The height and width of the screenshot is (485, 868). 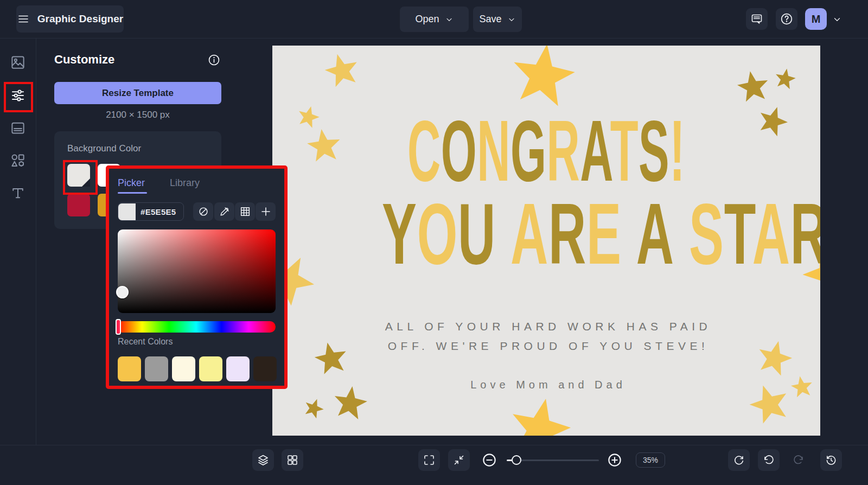 What do you see at coordinates (18, 161) in the screenshot?
I see `shapes-icon` at bounding box center [18, 161].